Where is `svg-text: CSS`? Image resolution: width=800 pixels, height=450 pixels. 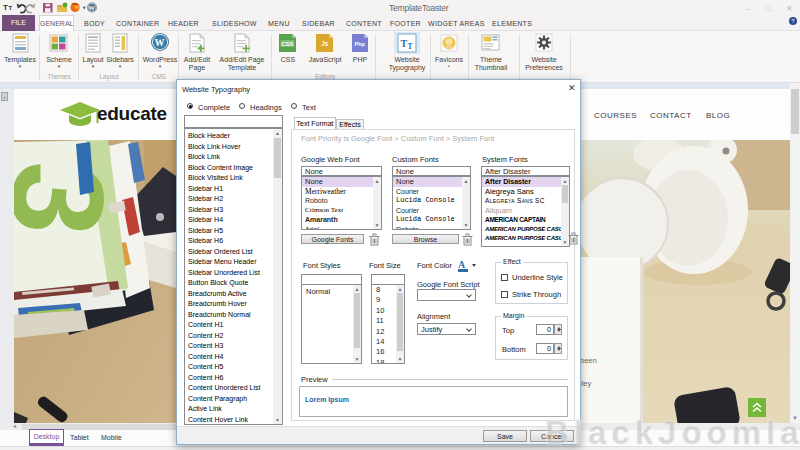
svg-text: CSS is located at coordinates (287, 44).